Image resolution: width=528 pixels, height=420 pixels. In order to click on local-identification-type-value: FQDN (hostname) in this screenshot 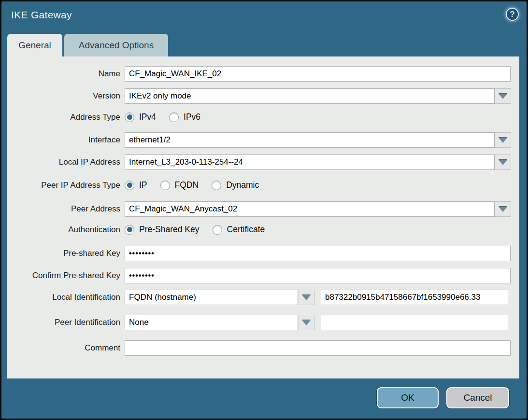, I will do `click(212, 297)`.